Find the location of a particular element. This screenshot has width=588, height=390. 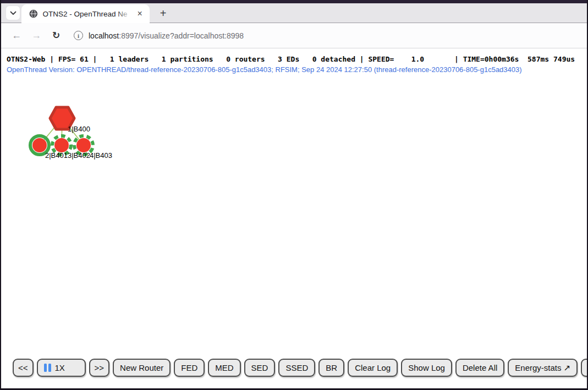

show-log-button: Show Log is located at coordinates (427, 367).